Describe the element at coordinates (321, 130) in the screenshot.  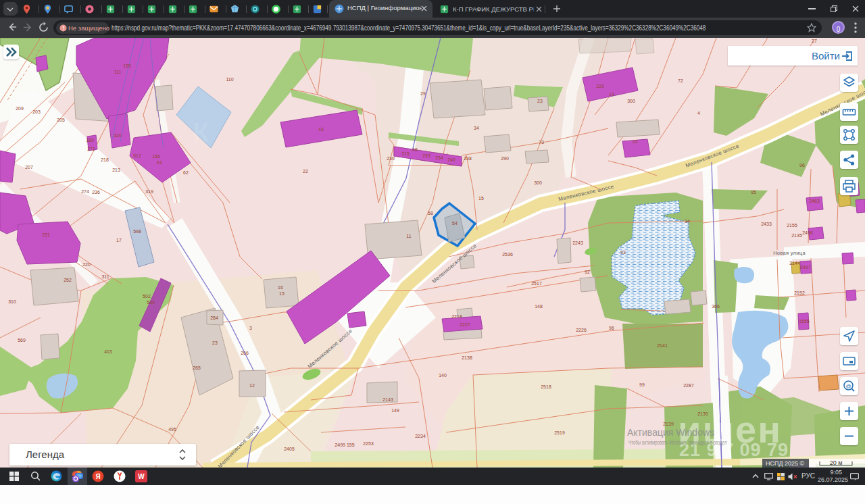
I see `svg-text: 43` at that location.